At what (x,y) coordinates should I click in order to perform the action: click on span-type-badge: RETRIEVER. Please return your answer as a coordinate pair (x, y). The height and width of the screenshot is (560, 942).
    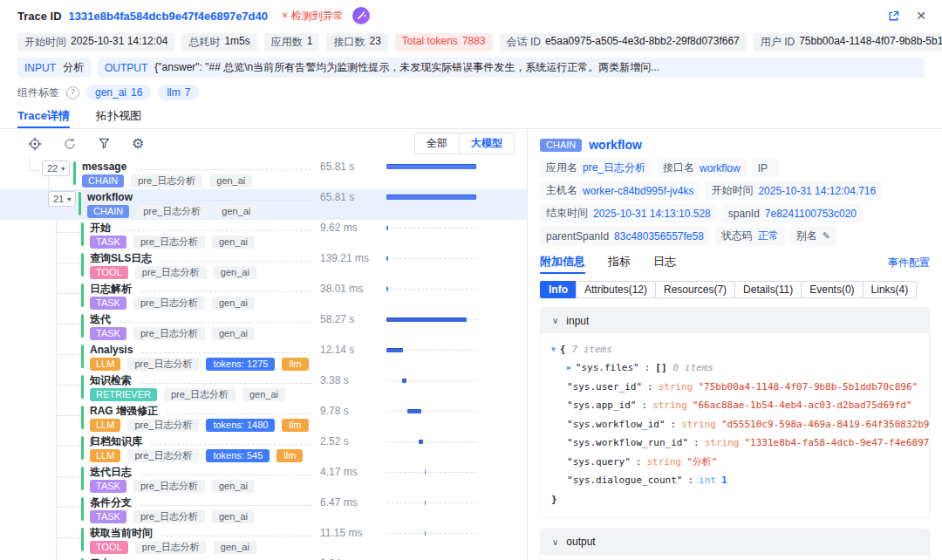
    Looking at the image, I should click on (124, 394).